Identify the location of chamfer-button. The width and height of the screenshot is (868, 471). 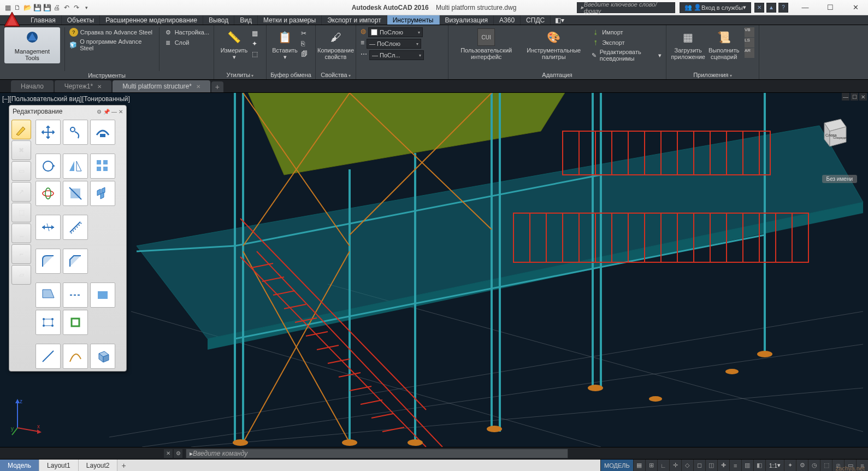
(75, 261).